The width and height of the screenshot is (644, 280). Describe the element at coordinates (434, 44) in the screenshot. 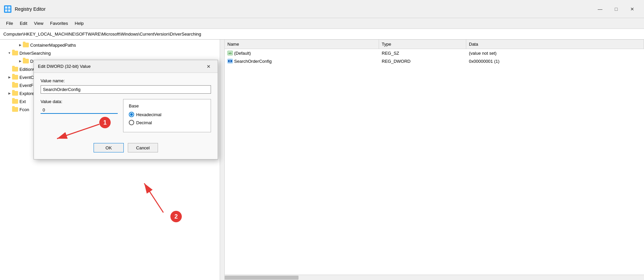

I see `values-header: Name Type Data` at that location.